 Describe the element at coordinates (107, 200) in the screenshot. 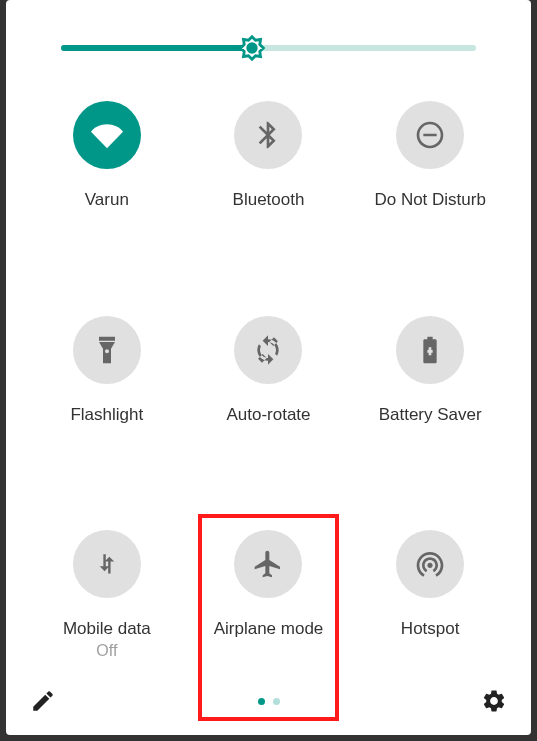

I see `tile-label: Varun` at that location.